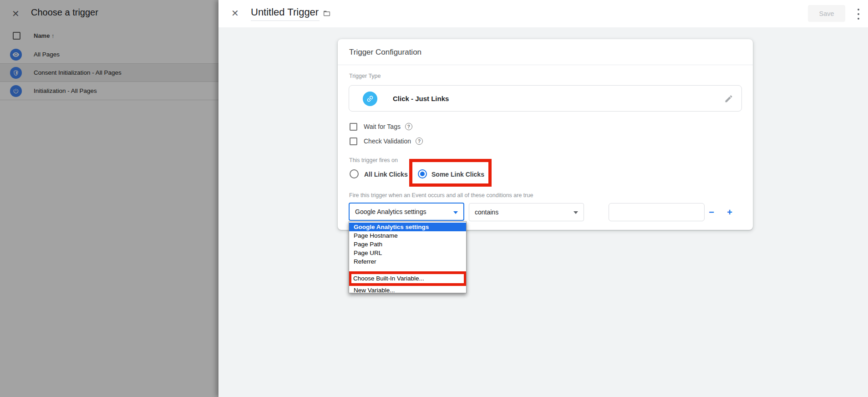 Image resolution: width=868 pixels, height=397 pixels. Describe the element at coordinates (373, 160) in the screenshot. I see `fires-on-label: This trigger fires on` at that location.